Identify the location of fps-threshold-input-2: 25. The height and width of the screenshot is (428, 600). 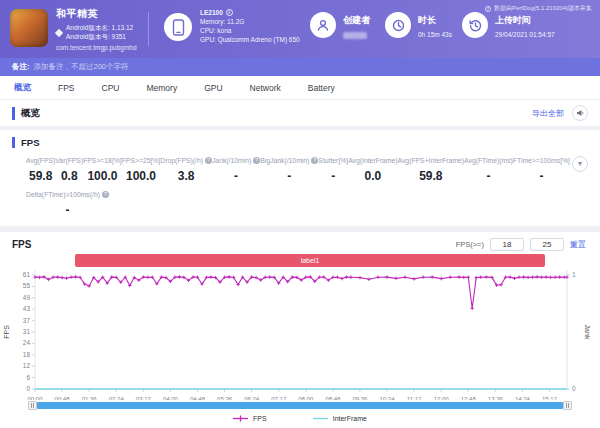
(547, 244).